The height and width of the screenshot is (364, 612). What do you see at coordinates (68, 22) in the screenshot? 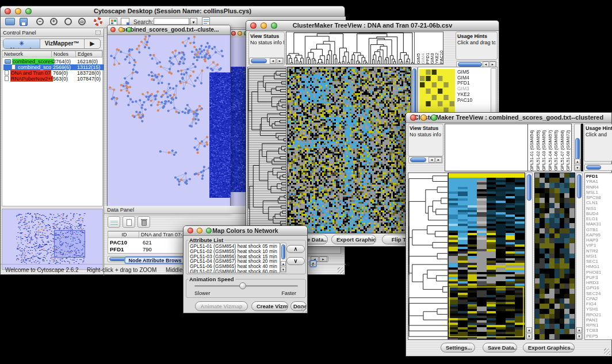
I see `zoom-fit-icon` at bounding box center [68, 22].